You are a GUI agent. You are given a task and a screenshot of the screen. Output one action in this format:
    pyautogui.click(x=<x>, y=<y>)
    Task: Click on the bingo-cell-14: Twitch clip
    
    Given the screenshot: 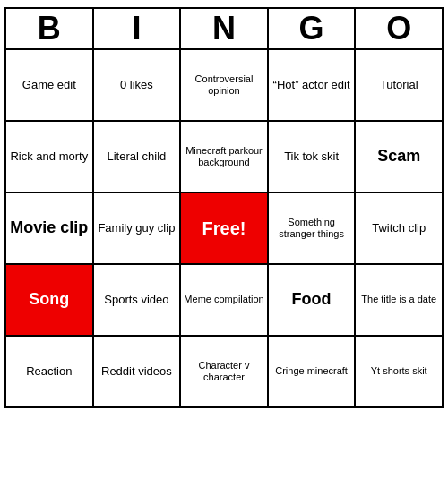 What is the action you would take?
    pyautogui.click(x=400, y=229)
    